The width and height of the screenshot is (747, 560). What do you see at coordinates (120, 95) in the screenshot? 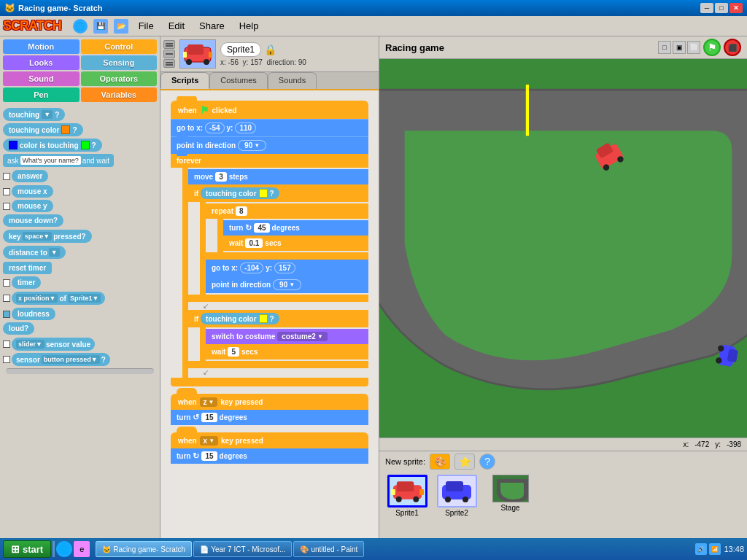
I see `cat-variables: Variables` at bounding box center [120, 95].